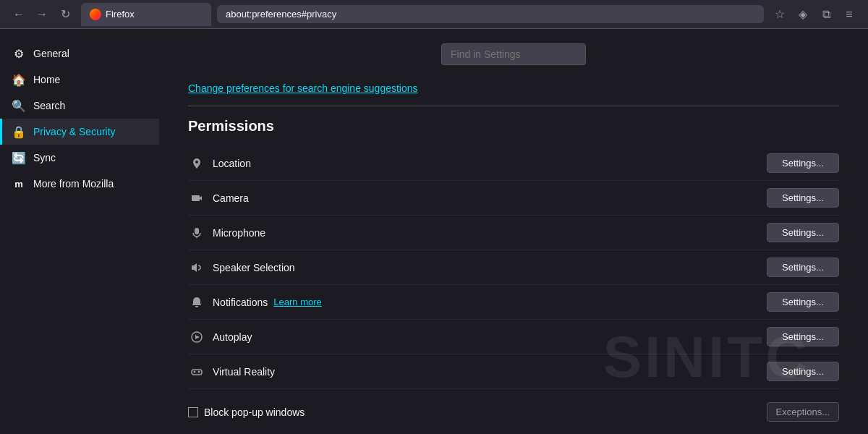 Image resolution: width=868 pixels, height=434 pixels. What do you see at coordinates (803, 302) in the screenshot?
I see `notifications-settings-button: Settings...` at bounding box center [803, 302].